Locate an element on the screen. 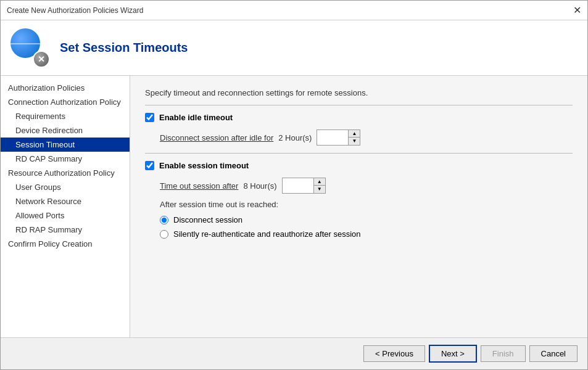 The image size is (588, 370). idle-timeout-row: Disconnect session after idle for 2 Hour… is located at coordinates (359, 138).